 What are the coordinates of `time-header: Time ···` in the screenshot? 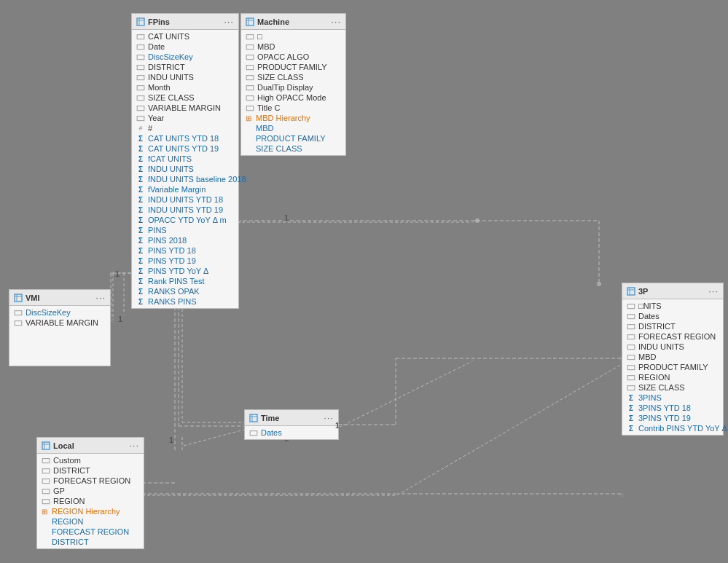 It's located at (291, 418).